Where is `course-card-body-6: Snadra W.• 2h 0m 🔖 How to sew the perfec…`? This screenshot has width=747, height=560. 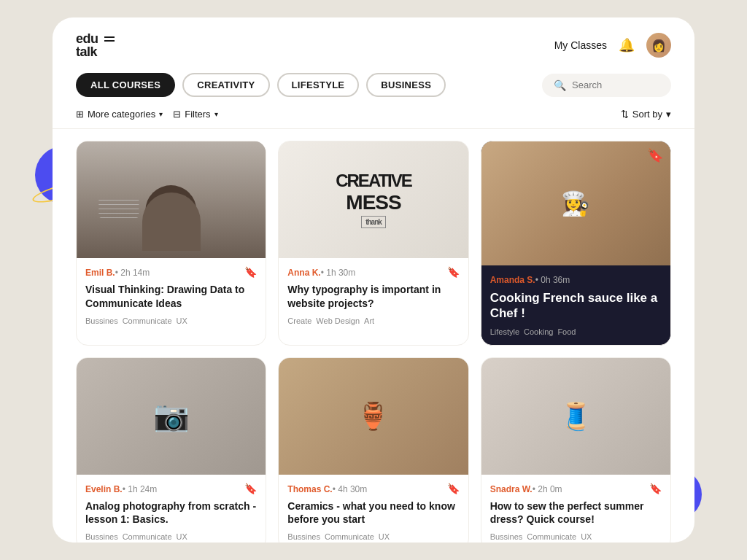
course-card-body-6: Snadra W.• 2h 0m 🔖 How to sew the perfec… is located at coordinates (576, 509).